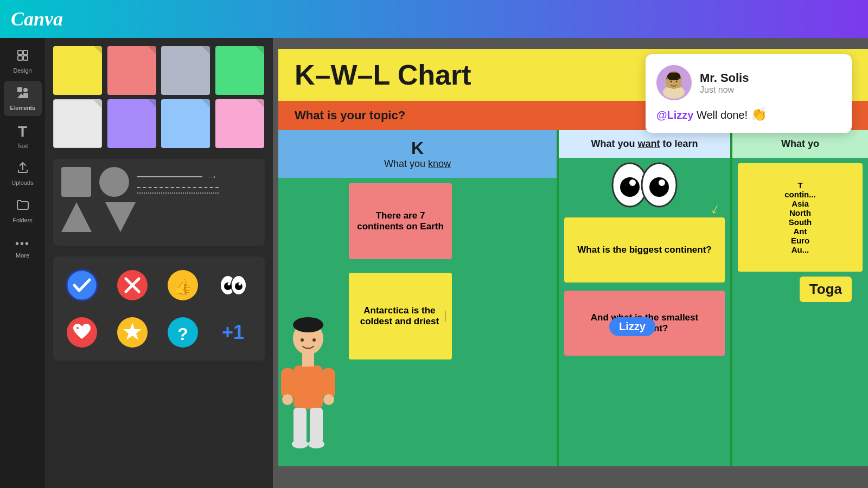  What do you see at coordinates (800, 217) in the screenshot?
I see `note-l-partial: Tcontin...AsiaNorthSouthAntEuroAu...` at bounding box center [800, 217].